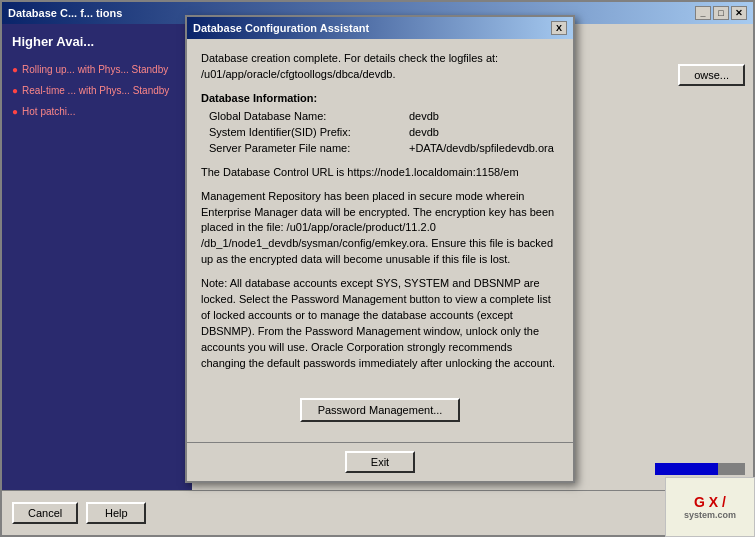 The height and width of the screenshot is (537, 755). I want to click on list-item-label: Rolling up... with Phys... Standby, so click(95, 70).